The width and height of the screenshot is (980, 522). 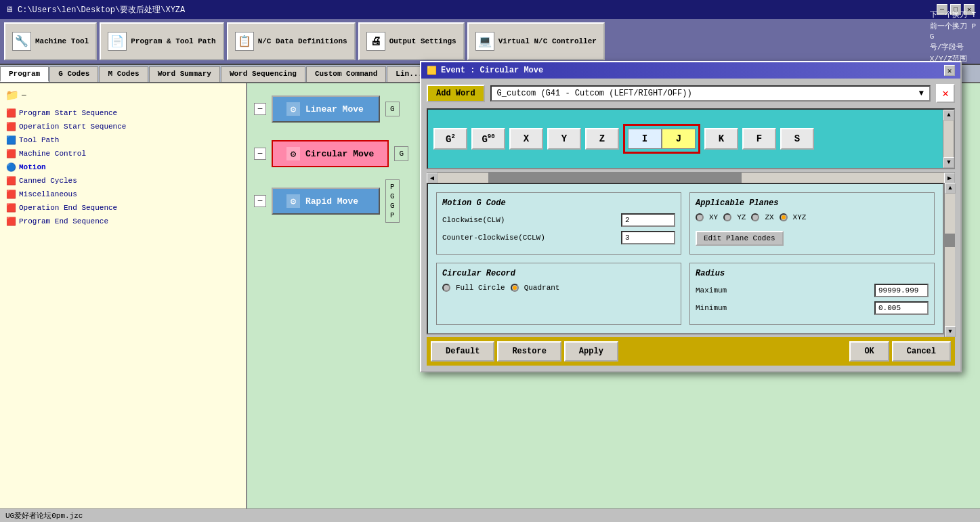 What do you see at coordinates (260, 109) in the screenshot?
I see `expand-linear: ─` at bounding box center [260, 109].